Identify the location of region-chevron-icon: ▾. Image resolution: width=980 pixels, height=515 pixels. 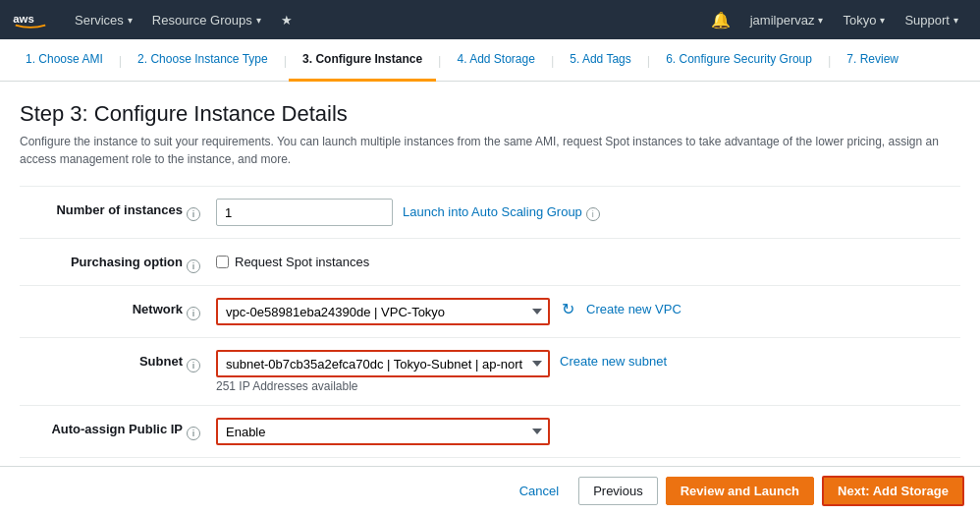
(882, 20).